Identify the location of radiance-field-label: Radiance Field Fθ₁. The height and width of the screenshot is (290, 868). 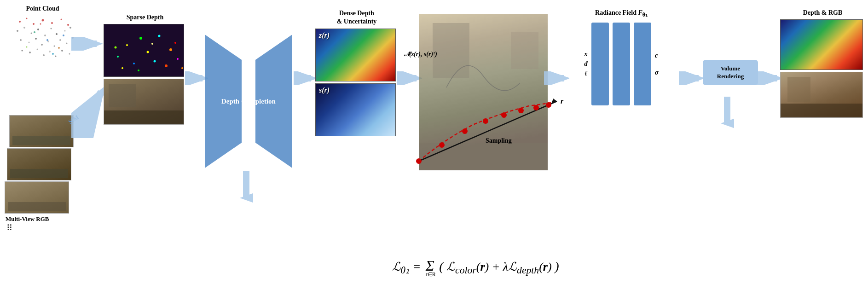
(621, 14).